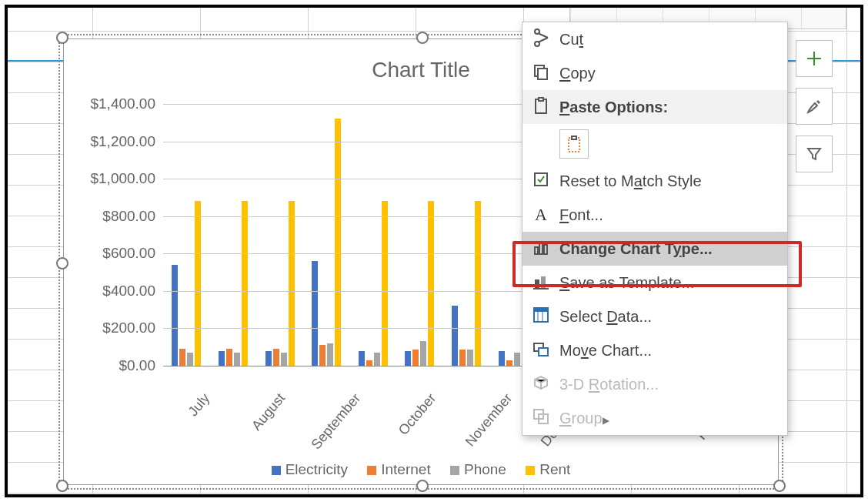 This screenshot has height=502, width=868. Describe the element at coordinates (62, 486) in the screenshot. I see `resize-handle-sw` at that location.